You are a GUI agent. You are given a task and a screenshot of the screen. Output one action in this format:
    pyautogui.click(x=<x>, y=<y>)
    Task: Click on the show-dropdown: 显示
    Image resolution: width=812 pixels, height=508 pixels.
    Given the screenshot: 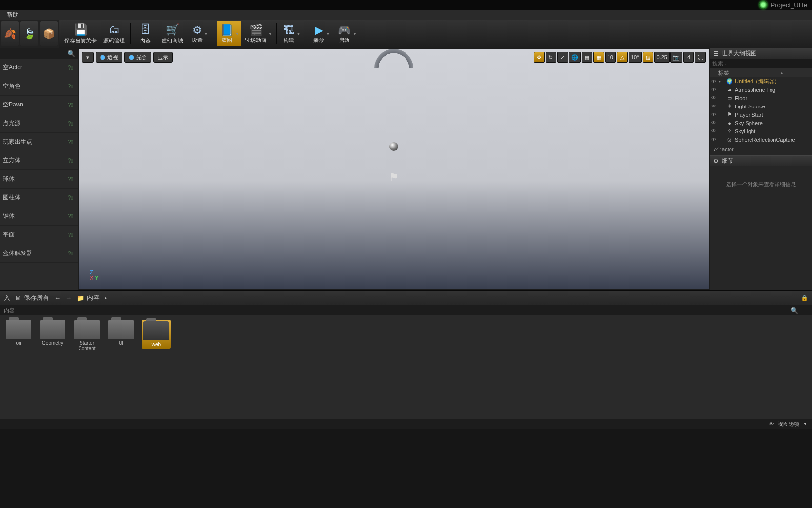 What is the action you would take?
    pyautogui.click(x=163, y=57)
    